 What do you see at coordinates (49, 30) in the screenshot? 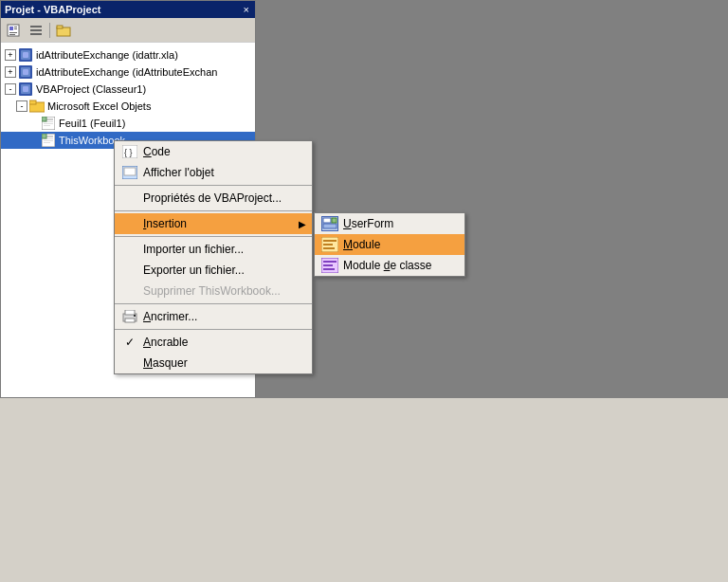
I see `toolbar-separator` at bounding box center [49, 30].